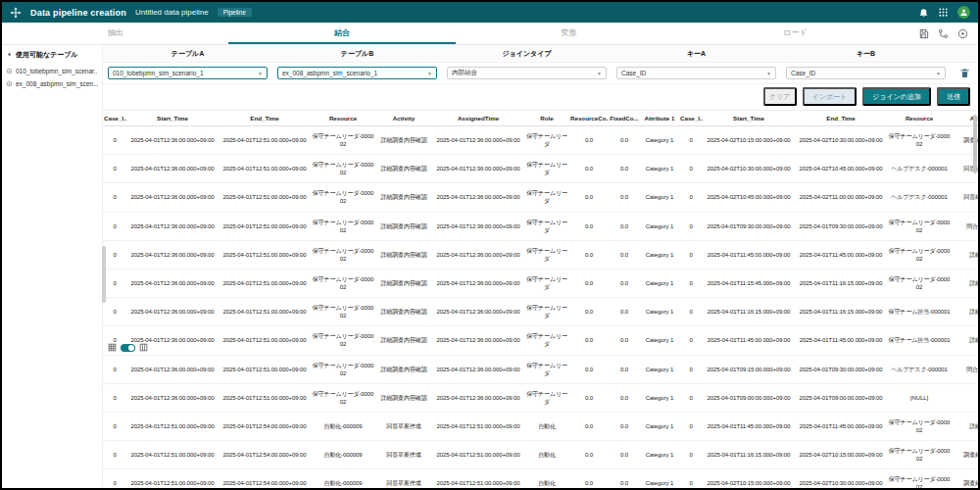 The image size is (980, 490). Describe the element at coordinates (188, 73) in the screenshot. I see `select-table-a: 010_tobebpmn_sim_scenario_1▼` at that location.